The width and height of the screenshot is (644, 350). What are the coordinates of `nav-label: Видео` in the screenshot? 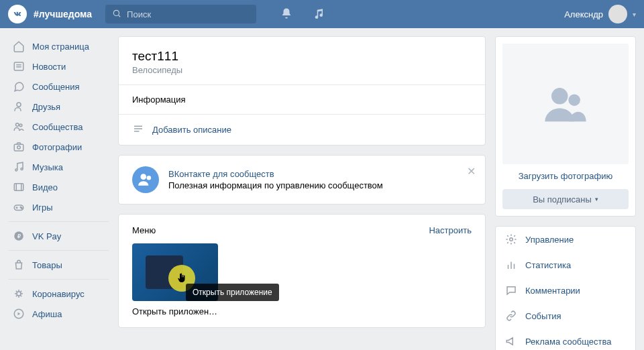 It's located at (45, 188).